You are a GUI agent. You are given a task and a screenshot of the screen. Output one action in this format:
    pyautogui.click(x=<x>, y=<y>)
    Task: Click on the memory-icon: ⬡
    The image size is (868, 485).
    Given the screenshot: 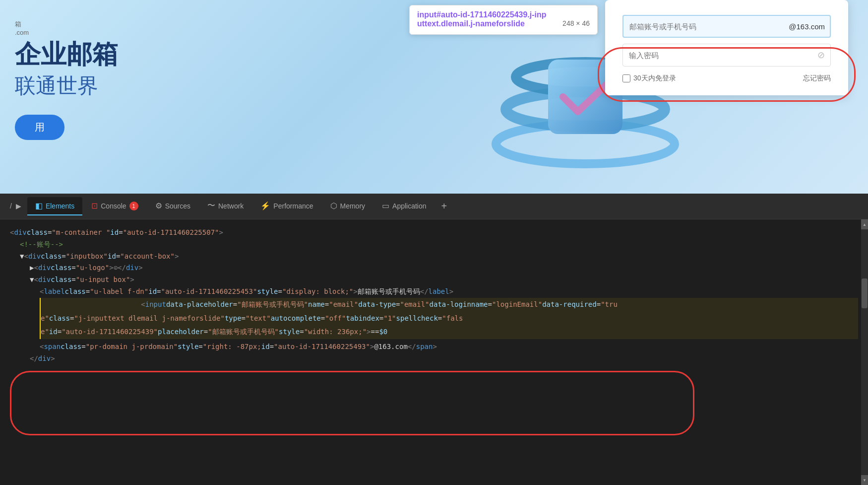 What is the action you would take?
    pyautogui.click(x=334, y=206)
    